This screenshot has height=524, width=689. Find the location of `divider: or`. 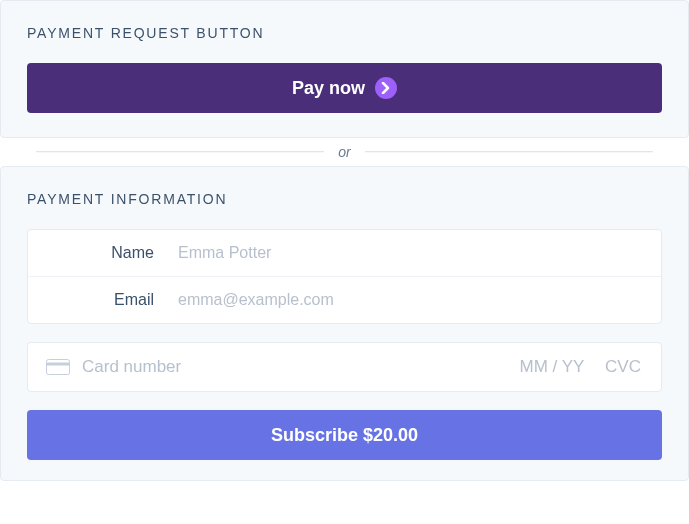

divider: or is located at coordinates (344, 152).